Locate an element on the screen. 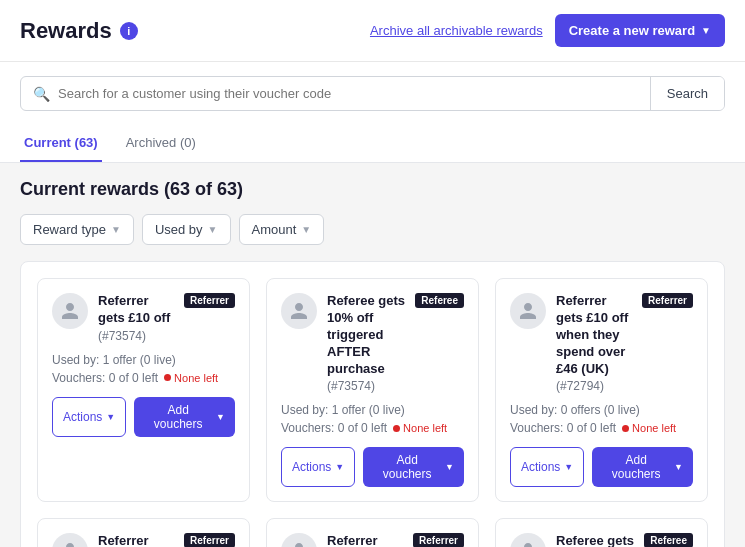  card-title-wrap: Referrer gets £10 off when they spend ov… is located at coordinates (136, 540).